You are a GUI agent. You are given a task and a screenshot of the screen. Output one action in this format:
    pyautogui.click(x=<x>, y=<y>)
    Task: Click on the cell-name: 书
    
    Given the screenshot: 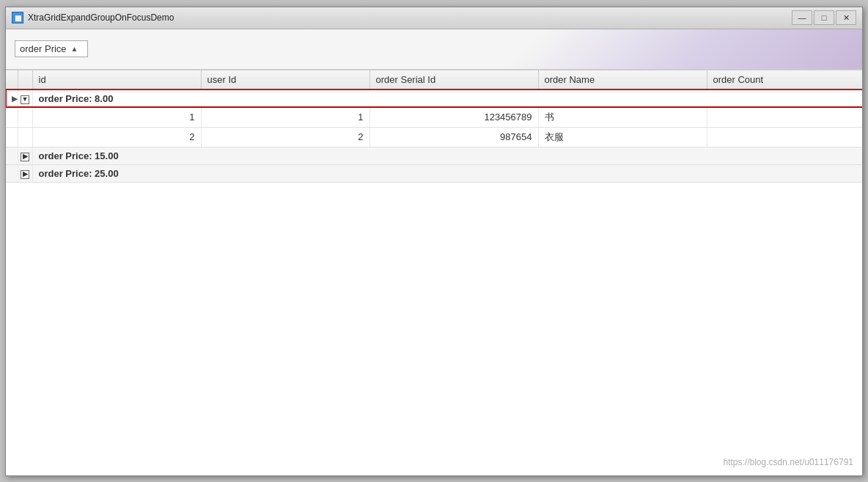 What is the action you would take?
    pyautogui.click(x=622, y=117)
    